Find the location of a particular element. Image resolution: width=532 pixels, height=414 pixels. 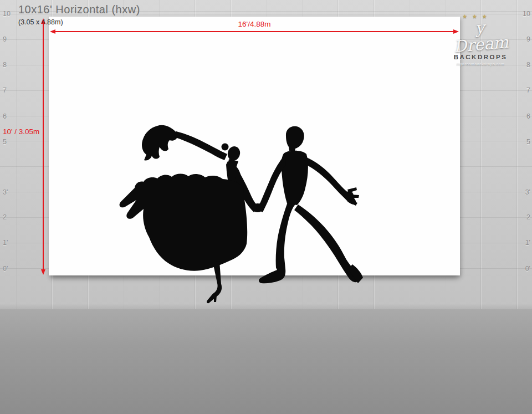

man-front-leg-shoe is located at coordinates (277, 243).